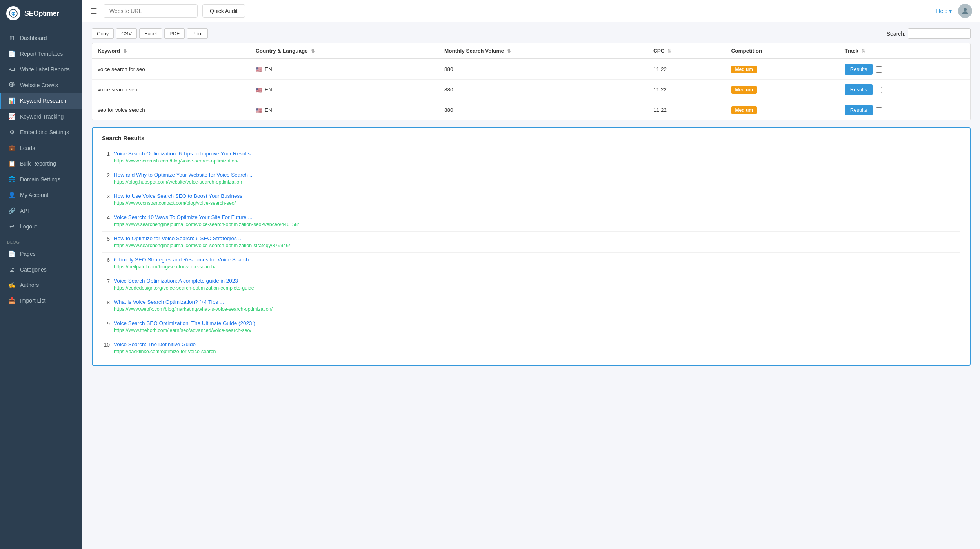  Describe the element at coordinates (12, 179) in the screenshot. I see `domain-settings-icon: 🌐` at that location.